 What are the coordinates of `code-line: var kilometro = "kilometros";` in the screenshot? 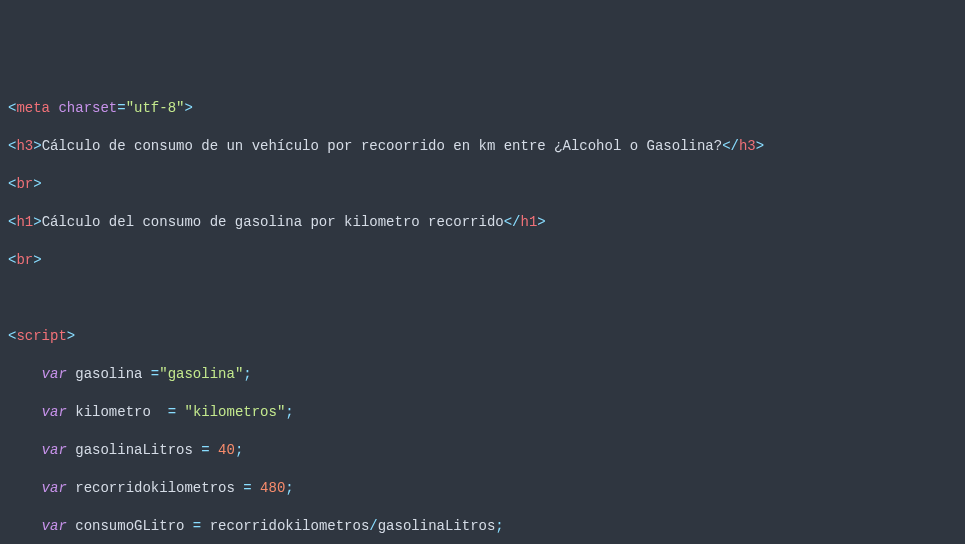 It's located at (482, 412).